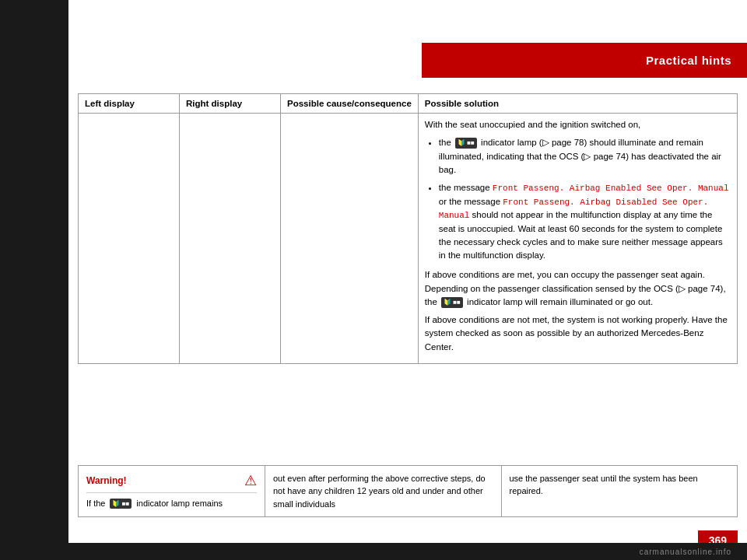  What do you see at coordinates (172, 492) in the screenshot?
I see `warning-box: Warning! ⚠ If the 🔰 ■■ indicator lamp re…` at bounding box center [172, 492].